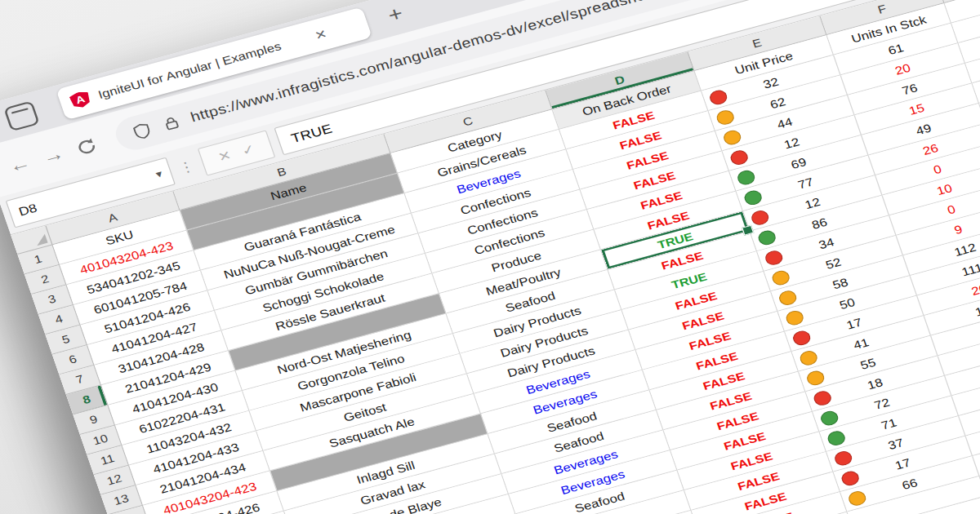 The image size is (980, 514). What do you see at coordinates (80, 100) in the screenshot?
I see `angular-logo-icon: A` at bounding box center [80, 100].